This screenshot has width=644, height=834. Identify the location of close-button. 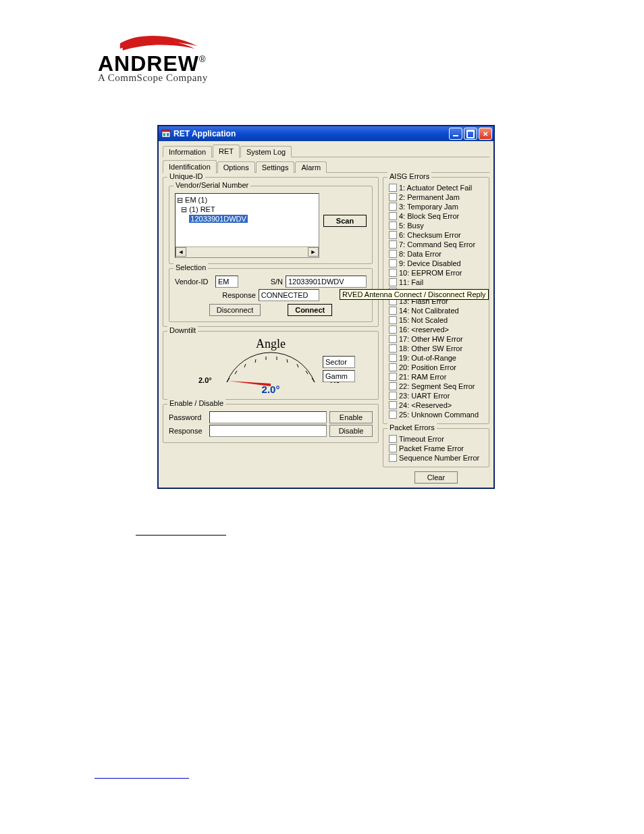
(485, 134).